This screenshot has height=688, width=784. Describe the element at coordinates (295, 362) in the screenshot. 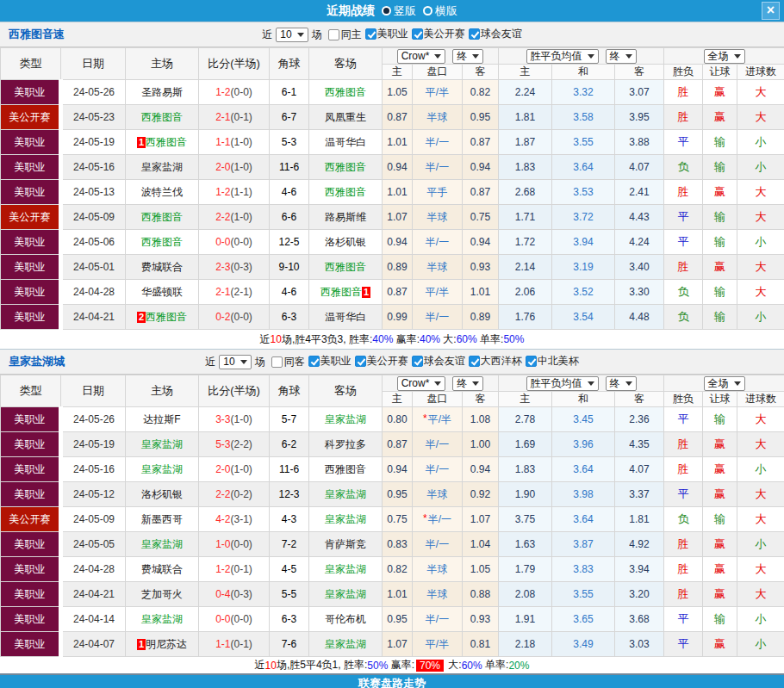

I see `same-venue-label: 同客` at that location.